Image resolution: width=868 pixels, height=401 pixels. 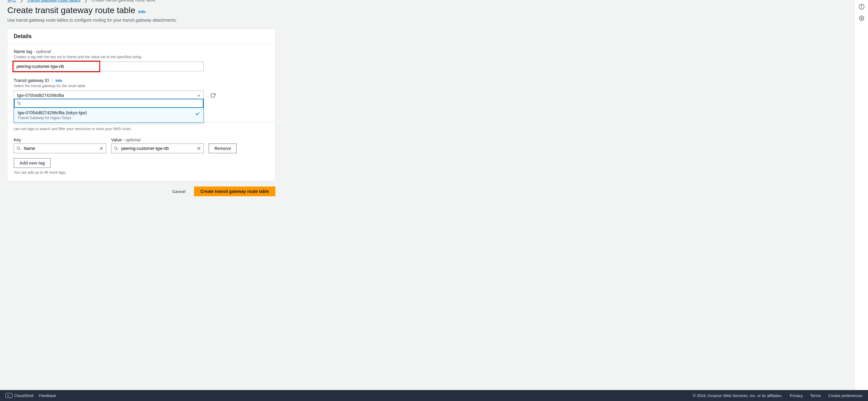 I want to click on tag-value-header: Value, so click(x=117, y=140).